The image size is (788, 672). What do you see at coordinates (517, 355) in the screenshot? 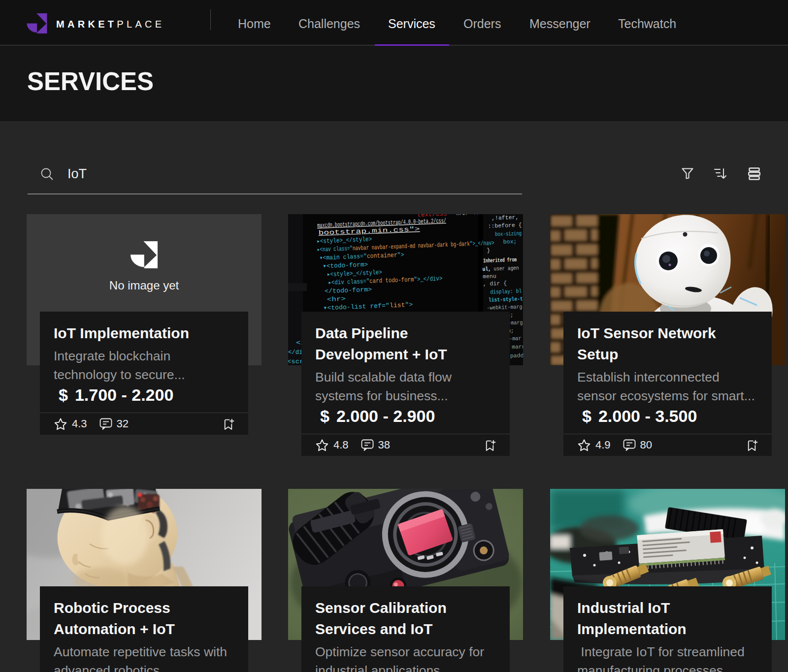
I see `svg-text: paddi` at bounding box center [517, 355].